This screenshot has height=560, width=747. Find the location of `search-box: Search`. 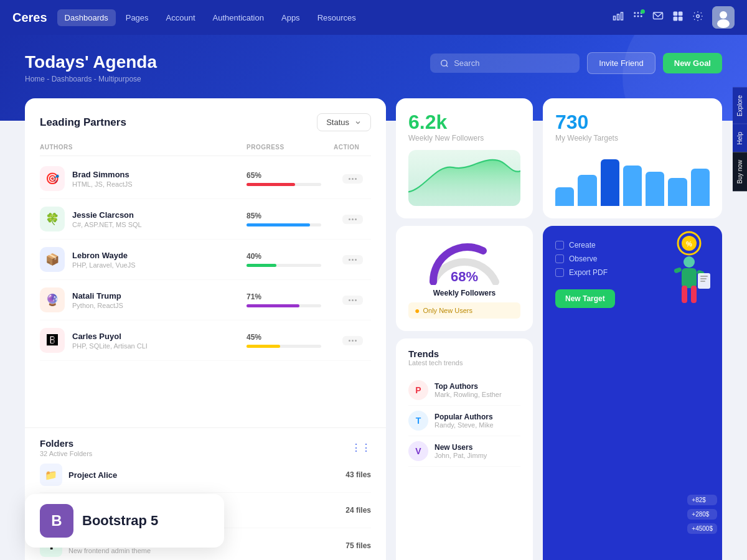

search-box: Search is located at coordinates (505, 63).